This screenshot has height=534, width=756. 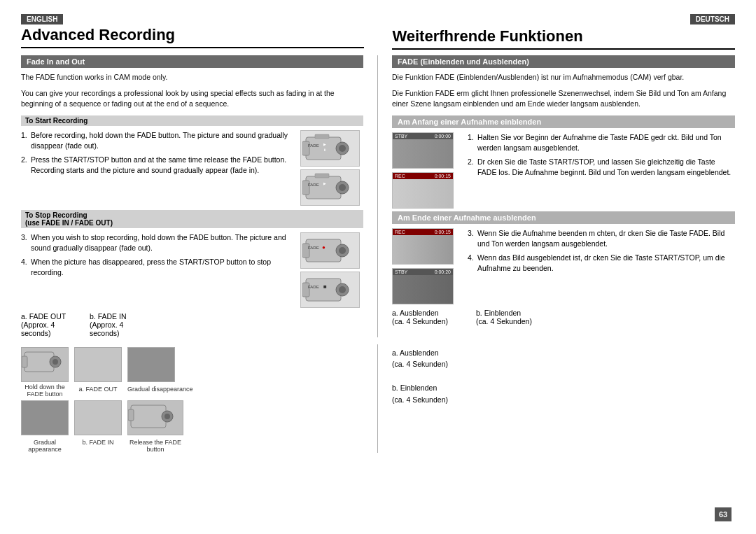 I want to click on lang-badge-de: DEUTSCH, so click(x=713, y=20).